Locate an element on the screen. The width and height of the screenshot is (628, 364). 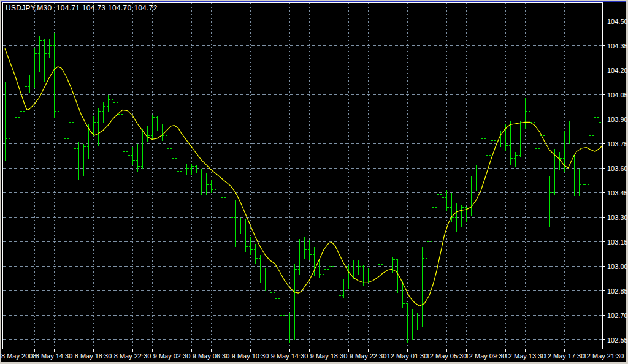
price-label: 103.30 is located at coordinates (618, 218).